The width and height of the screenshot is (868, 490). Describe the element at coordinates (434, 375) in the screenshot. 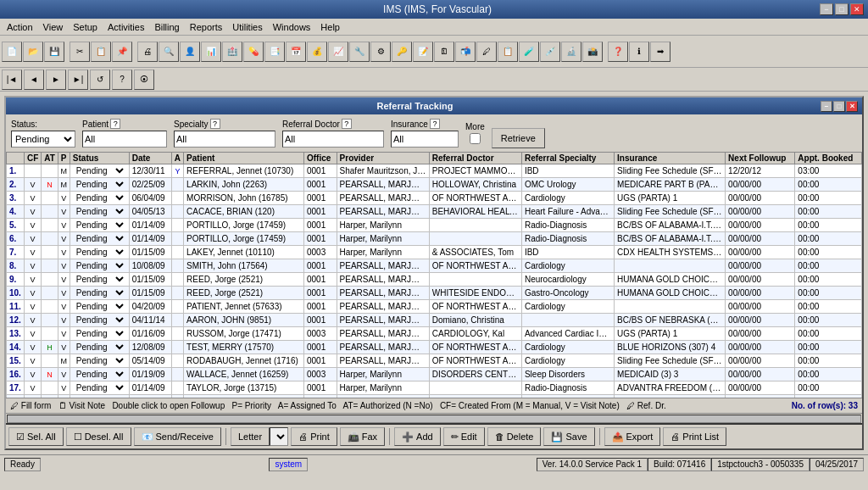

I see `table-row: 16.VNV Pending 01/19/09WALLACE, Jennet (…` at that location.